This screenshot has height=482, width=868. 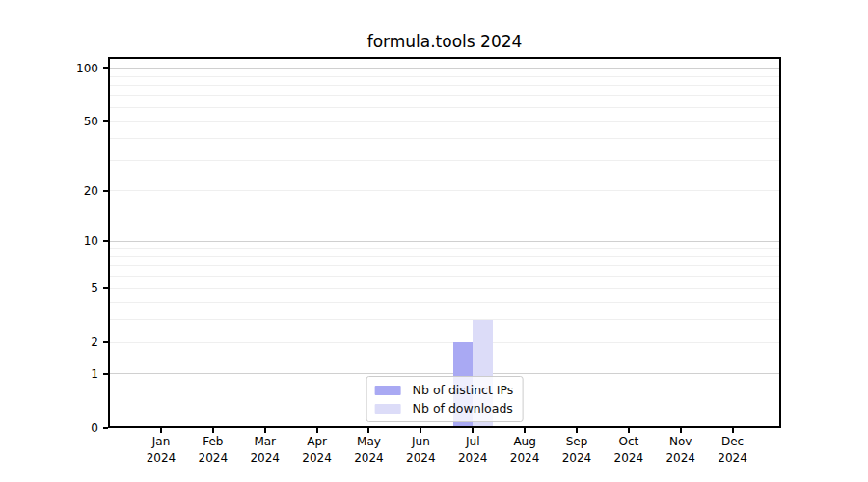 What do you see at coordinates (445, 389) in the screenshot?
I see `legend-item-distinct-ips: Nb of distinct IPs` at bounding box center [445, 389].